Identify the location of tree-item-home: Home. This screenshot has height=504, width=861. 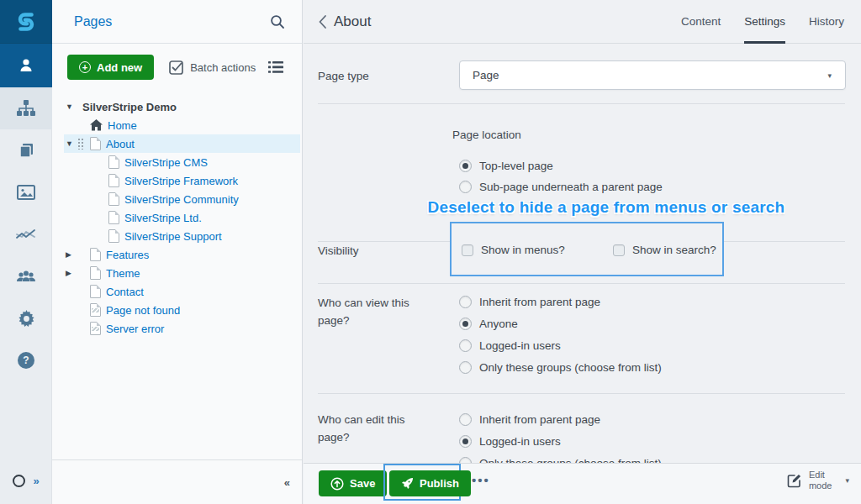
(182, 125).